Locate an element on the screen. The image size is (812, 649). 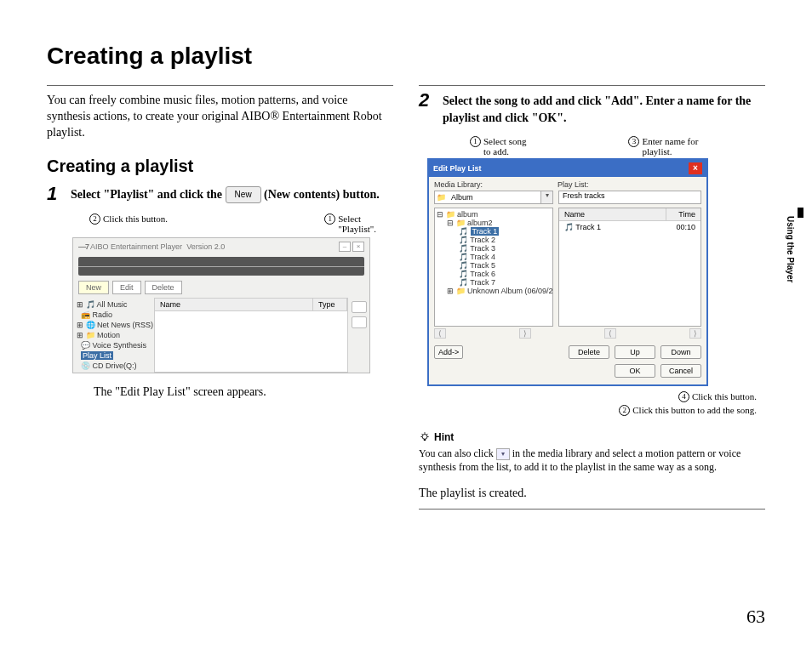
album-combo-text: Album is located at coordinates (494, 197).